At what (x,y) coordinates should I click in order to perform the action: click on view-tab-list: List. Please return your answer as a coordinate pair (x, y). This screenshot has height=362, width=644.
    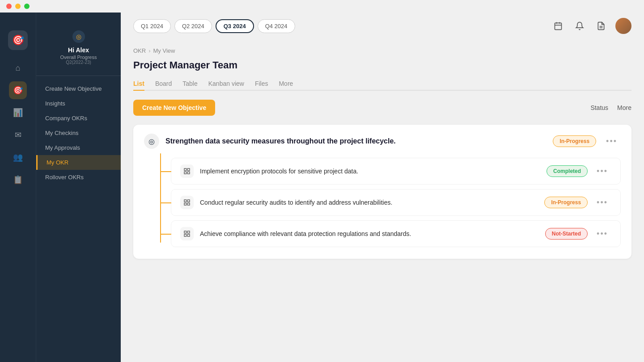
    Looking at the image, I should click on (139, 84).